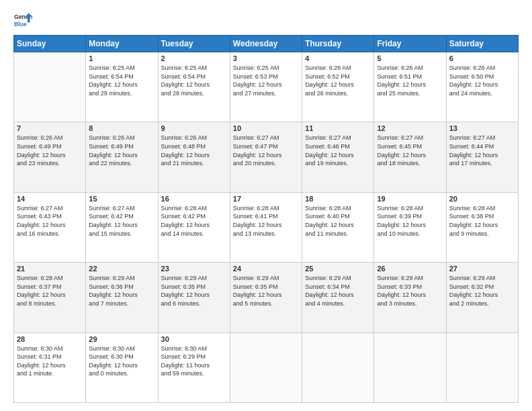  What do you see at coordinates (122, 269) in the screenshot?
I see `day-number: 22` at bounding box center [122, 269].